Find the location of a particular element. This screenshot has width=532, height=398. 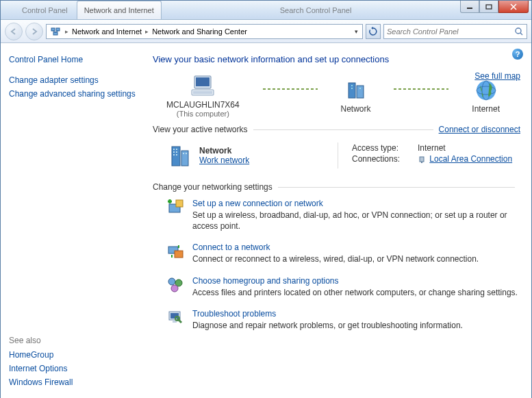

netmap-network: Network is located at coordinates (356, 96).